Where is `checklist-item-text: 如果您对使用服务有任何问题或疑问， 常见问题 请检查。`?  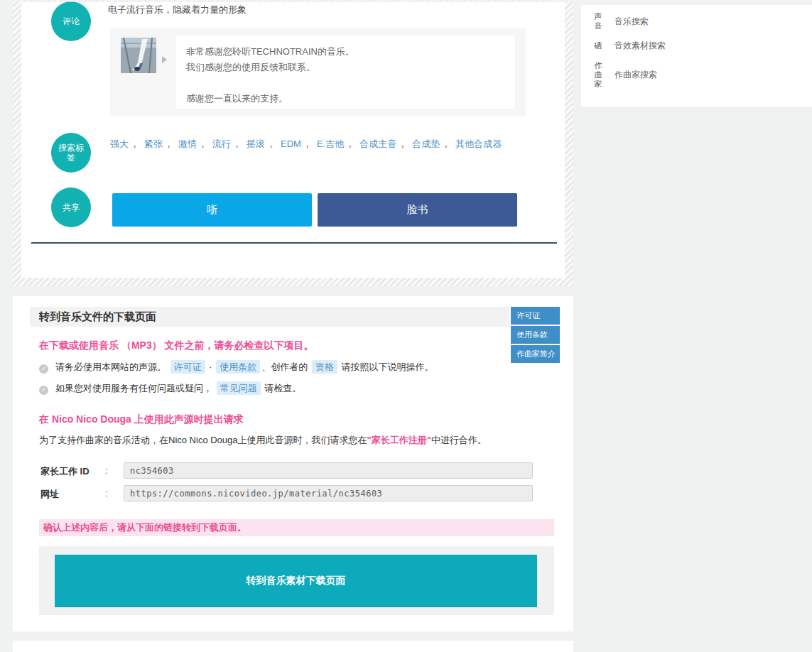 checklist-item-text: 如果您对使用服务有任何问题或疑问， 常见问题 请检查。 is located at coordinates (178, 388).